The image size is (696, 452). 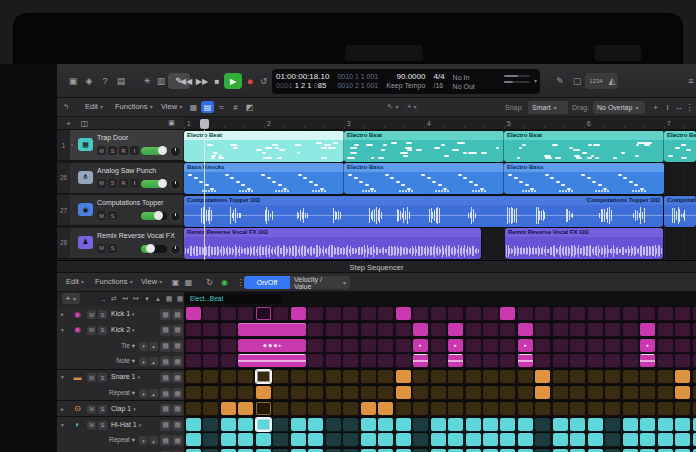 What do you see at coordinates (272, 346) in the screenshot?
I see `step-note-span: ◆ ◆ ◆ ▸` at bounding box center [272, 346].